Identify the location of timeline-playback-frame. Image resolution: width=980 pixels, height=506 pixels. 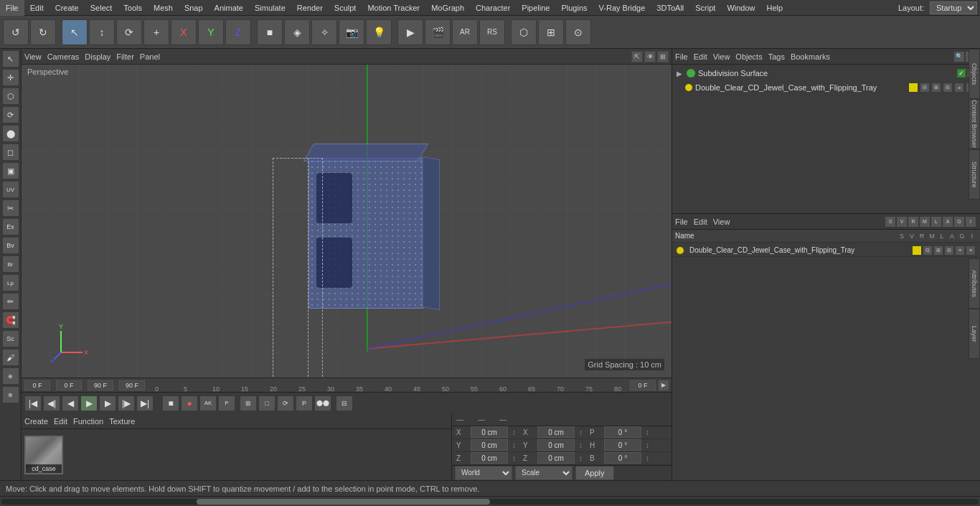
(643, 385).